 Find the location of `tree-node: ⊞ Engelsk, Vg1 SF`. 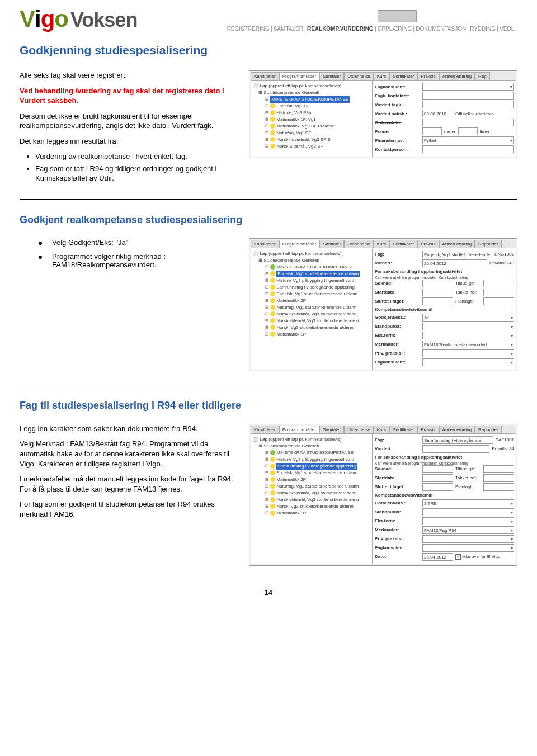

tree-node: ⊞ Engelsk, Vg1 SF is located at coordinates (311, 106).